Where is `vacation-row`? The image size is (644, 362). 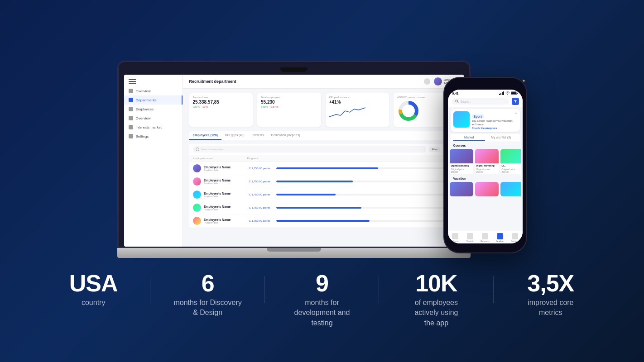
vacation-row is located at coordinates (485, 189).